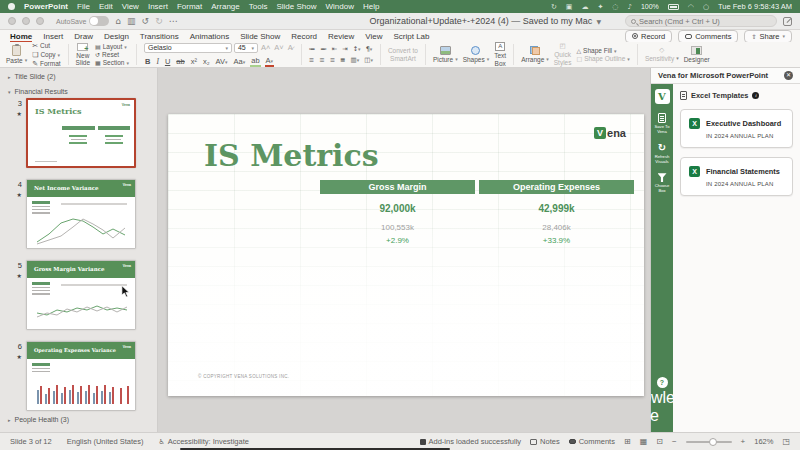 The height and width of the screenshot is (450, 800). What do you see at coordinates (146, 21) in the screenshot?
I see `undo-icon: ↺` at bounding box center [146, 21].